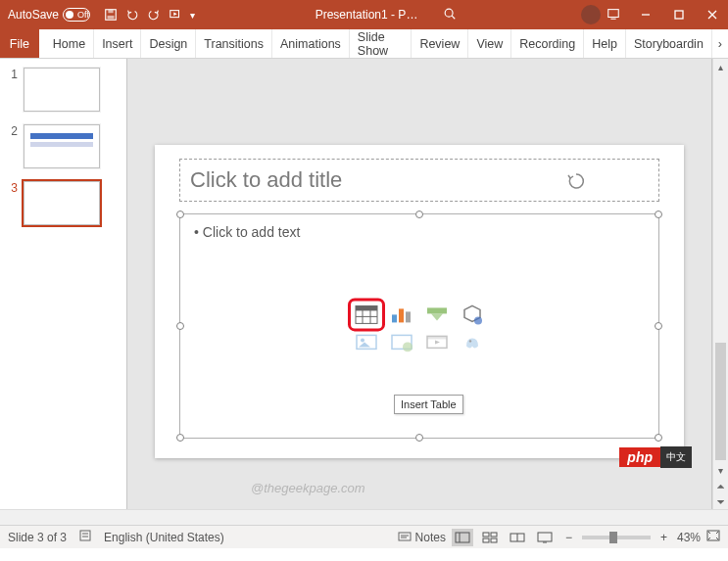 Image resolution: width=728 pixels, height=561 pixels. What do you see at coordinates (419, 328) in the screenshot?
I see `content-icon-grid` at bounding box center [419, 328].